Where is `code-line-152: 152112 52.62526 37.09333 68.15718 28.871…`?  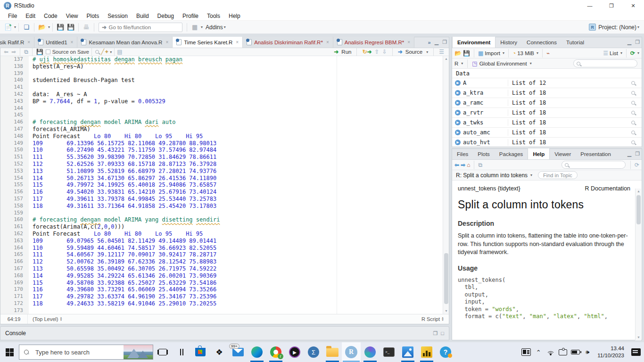 code-line-152: 152112 52.62526 37.09333 68.15718 28.871… is located at coordinates (224, 164).